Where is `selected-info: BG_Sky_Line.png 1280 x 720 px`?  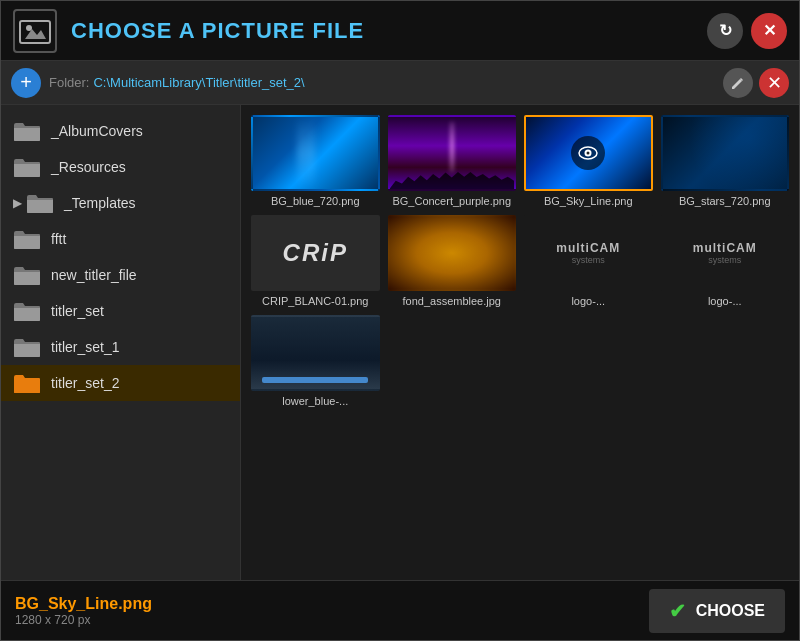 selected-info: BG_Sky_Line.png 1280 x 720 px is located at coordinates (84, 611).